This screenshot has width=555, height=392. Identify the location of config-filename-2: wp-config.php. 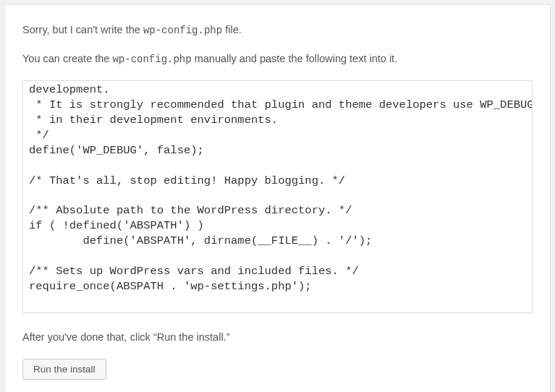
(152, 59).